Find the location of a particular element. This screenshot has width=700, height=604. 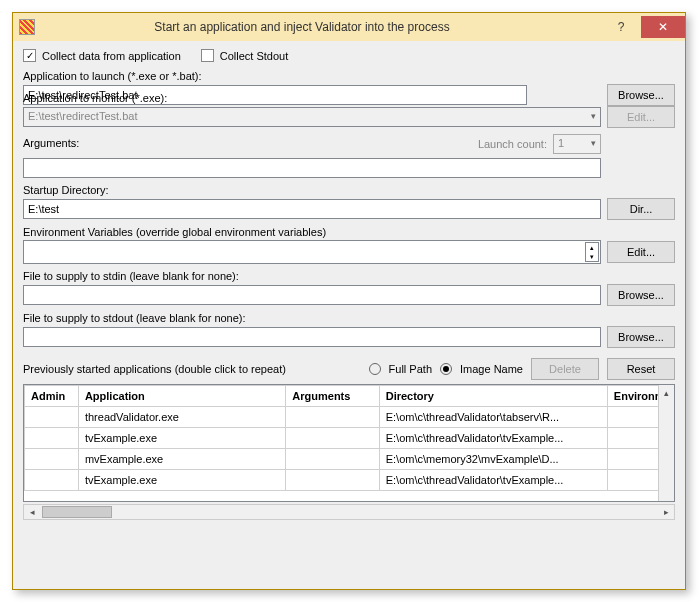

browse-launch-button: Browse... is located at coordinates (641, 95).